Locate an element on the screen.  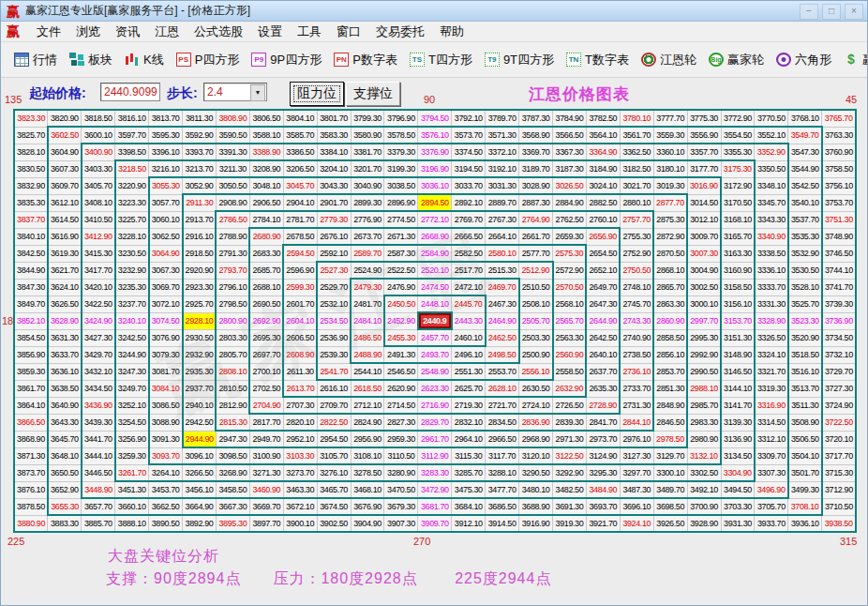
gann-cell: 2781.70 is located at coordinates (300, 220).